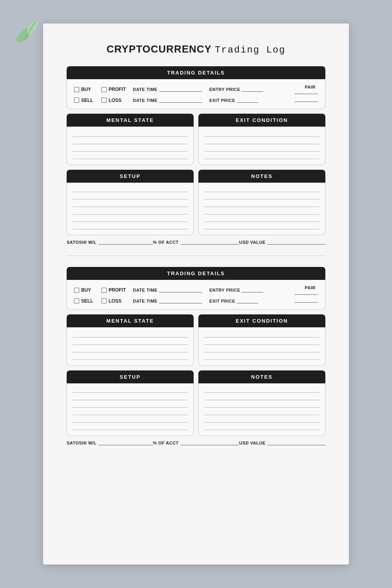  Describe the element at coordinates (196, 140) in the screenshot. I see `mental-exit-grid-1: MENTAL STATE EXIT CONDITION` at that location.